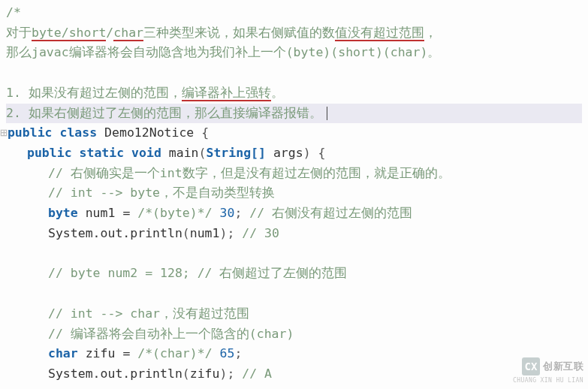 This screenshot has height=389, width=588. Describe the element at coordinates (249, 173) in the screenshot. I see `comment-c1: // 右侧确实是一个int数字，但是没有超过左侧的范围，就是正确的。` at that location.